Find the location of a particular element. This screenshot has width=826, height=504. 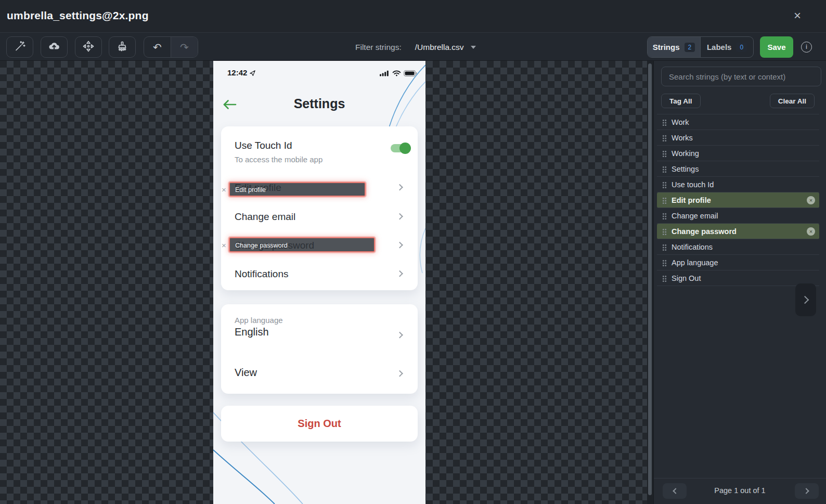

next-page-button is located at coordinates (807, 491).